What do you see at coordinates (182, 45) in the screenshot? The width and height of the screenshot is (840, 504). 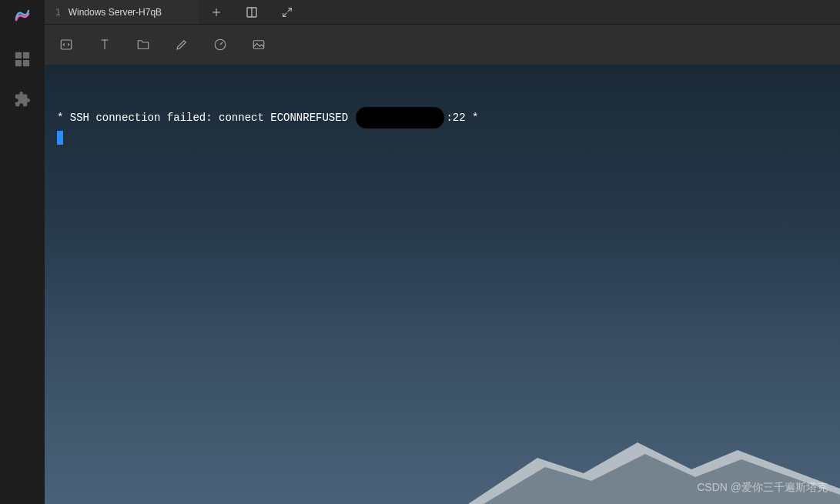 I see `pencil-icon` at bounding box center [182, 45].